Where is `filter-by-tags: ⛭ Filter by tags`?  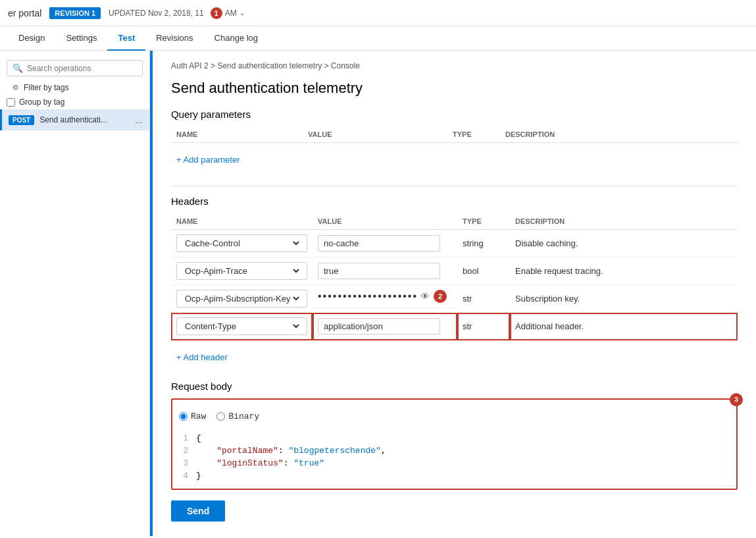
filter-by-tags: ⛭ Filter by tags is located at coordinates (75, 88).